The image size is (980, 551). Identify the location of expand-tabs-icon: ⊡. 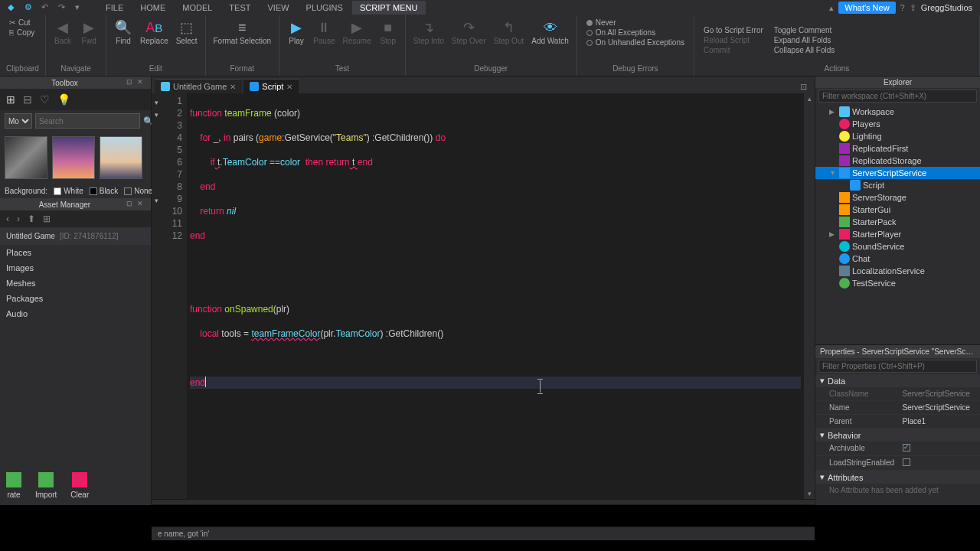
(804, 87).